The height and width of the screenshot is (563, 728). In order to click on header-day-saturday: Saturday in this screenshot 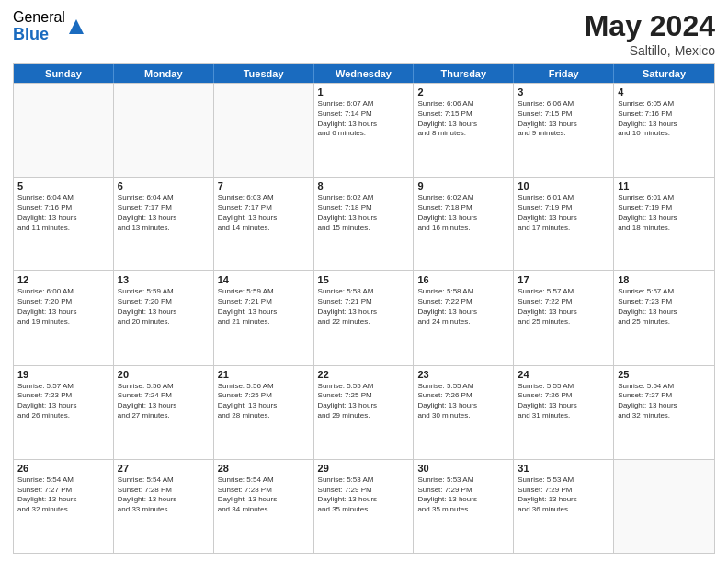, I will do `click(664, 74)`.